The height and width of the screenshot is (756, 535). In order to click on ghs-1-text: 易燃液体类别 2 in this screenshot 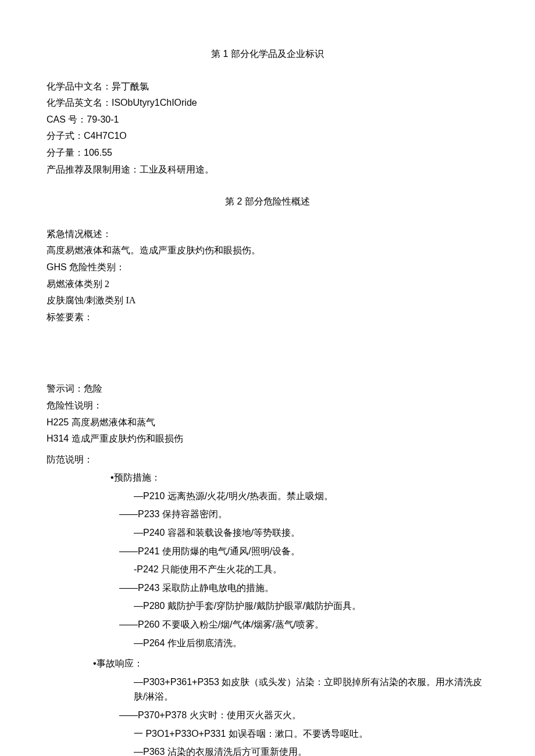, I will do `click(78, 284)`.